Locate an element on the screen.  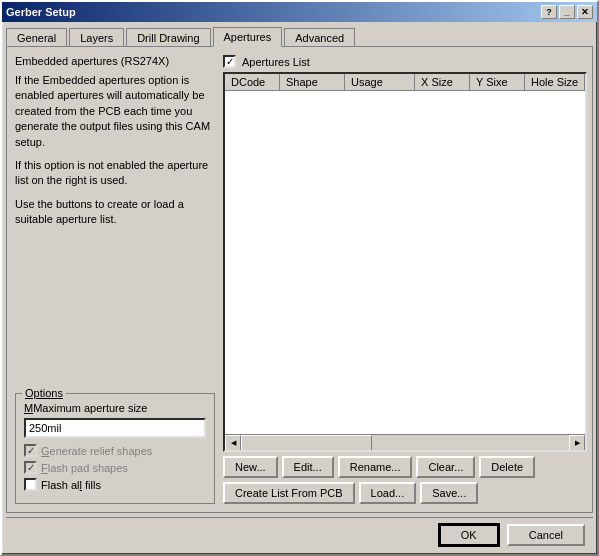
col-ysize: Y Sixe is located at coordinates (498, 82).